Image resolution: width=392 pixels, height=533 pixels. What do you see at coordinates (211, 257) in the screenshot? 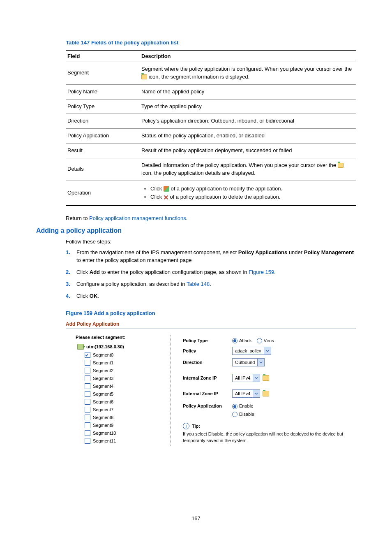
I see `step-1: 1. From the navigation tree of the IPS m…` at bounding box center [211, 257].